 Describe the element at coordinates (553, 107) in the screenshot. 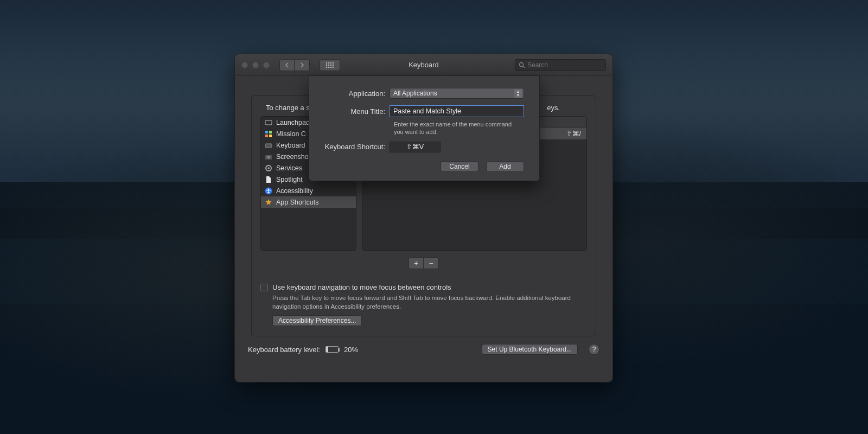

I see `instruction-text-end: eys.` at that location.